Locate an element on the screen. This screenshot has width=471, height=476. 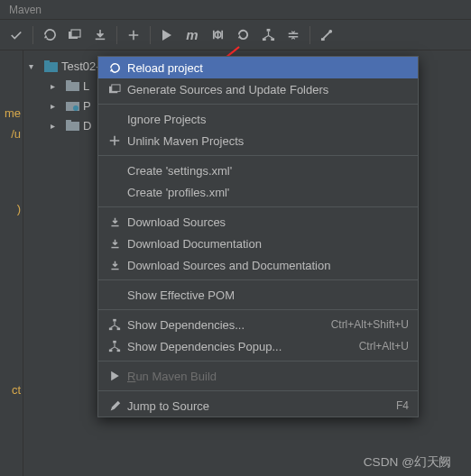
menu-label: Run Maven Build is located at coordinates (268, 377).